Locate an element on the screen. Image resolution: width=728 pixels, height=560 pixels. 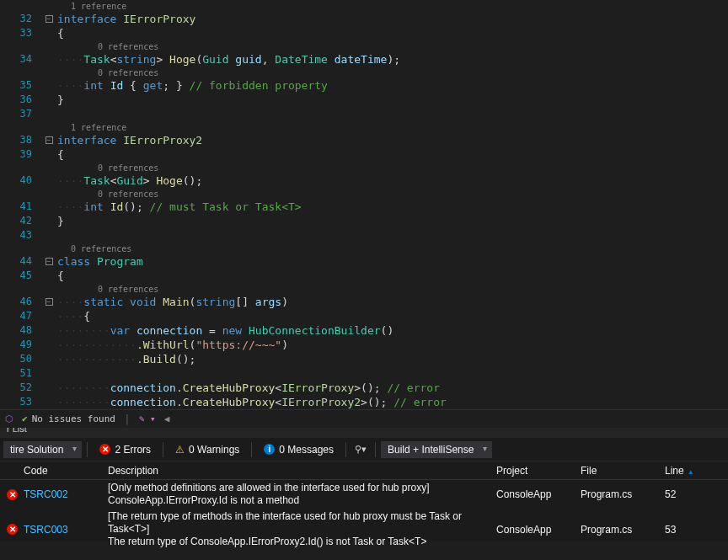
check-icon: ✔ is located at coordinates (25, 419).